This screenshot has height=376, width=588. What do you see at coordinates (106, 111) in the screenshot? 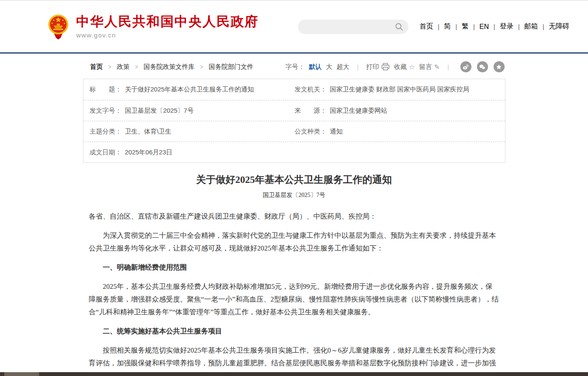
I see `meta-label-doc-number: 发文字号：` at bounding box center [106, 111].